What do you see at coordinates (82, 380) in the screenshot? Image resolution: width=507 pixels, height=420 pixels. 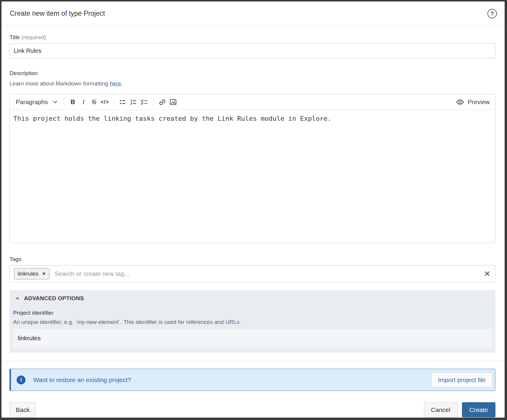 I see `restore-banner-message: Want to restore an existing project?` at bounding box center [82, 380].